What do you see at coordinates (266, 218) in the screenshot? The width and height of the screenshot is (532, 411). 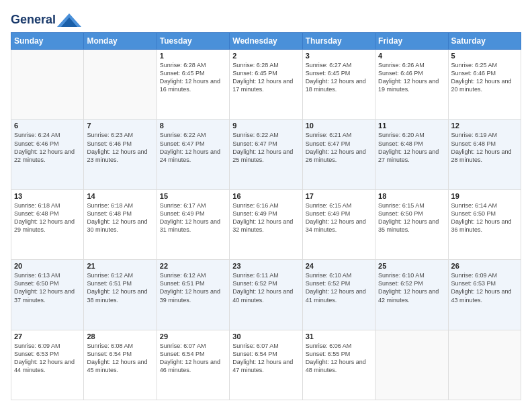 I see `day-info: Sunrise: 6:16 AM Sunset: 6:49 PM Dayligh…` at bounding box center [266, 218].